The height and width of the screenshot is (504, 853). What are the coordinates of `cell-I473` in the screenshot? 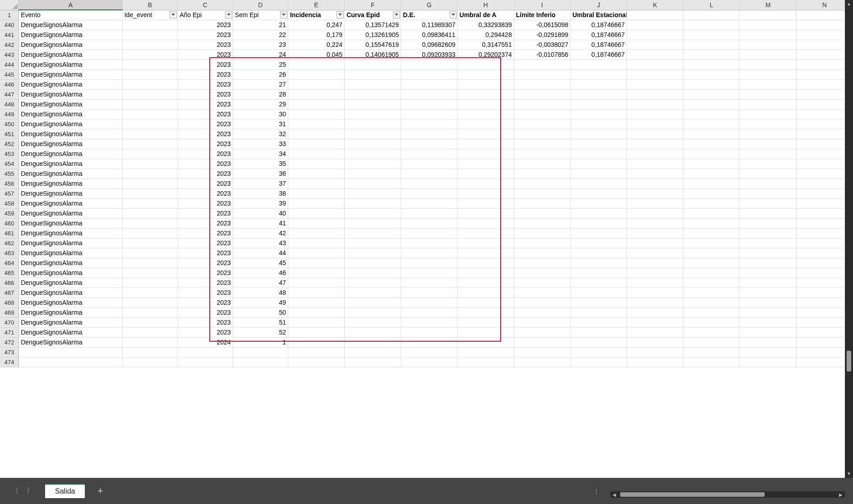 It's located at (542, 352).